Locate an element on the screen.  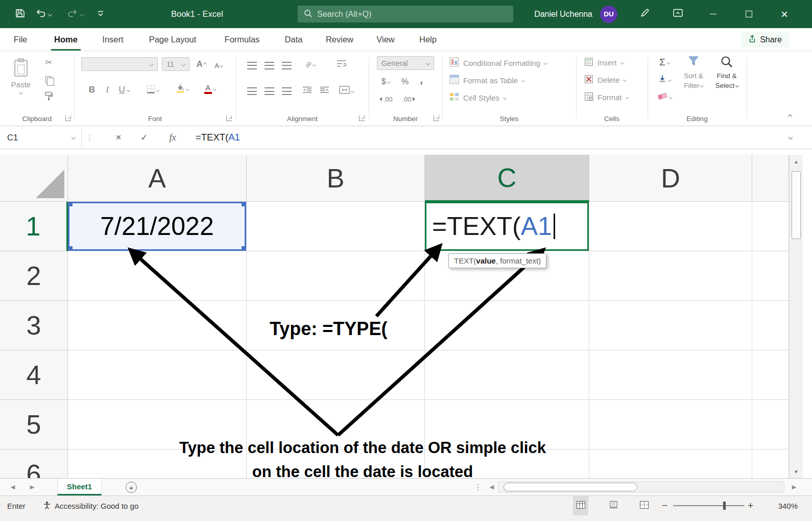
delete-cells-button: Delete is located at coordinates (605, 80).